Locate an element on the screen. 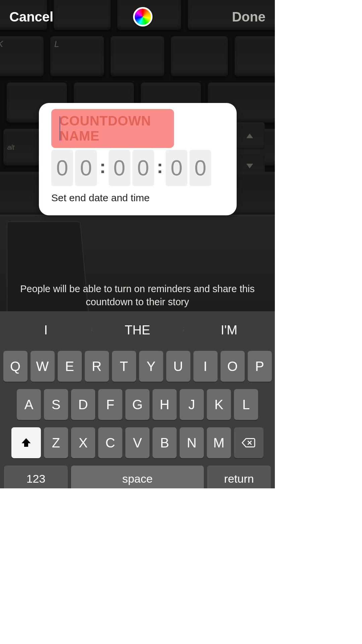  key-r: R is located at coordinates (97, 366).